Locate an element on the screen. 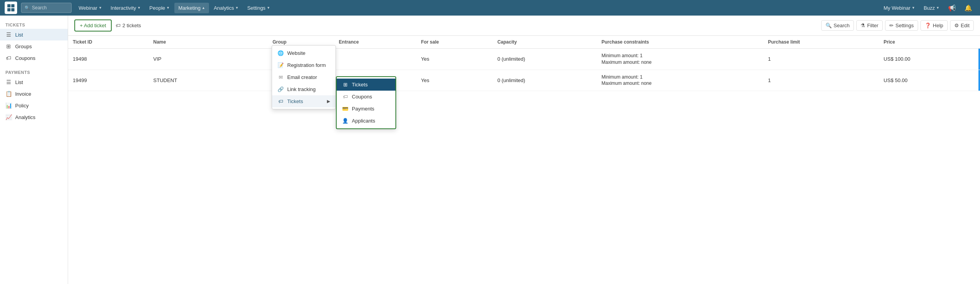 The height and width of the screenshot is (284, 980). main-nav-items: Webinar ▼ Interactivity ▼ People ▼ Marke… is located at coordinates (174, 8).